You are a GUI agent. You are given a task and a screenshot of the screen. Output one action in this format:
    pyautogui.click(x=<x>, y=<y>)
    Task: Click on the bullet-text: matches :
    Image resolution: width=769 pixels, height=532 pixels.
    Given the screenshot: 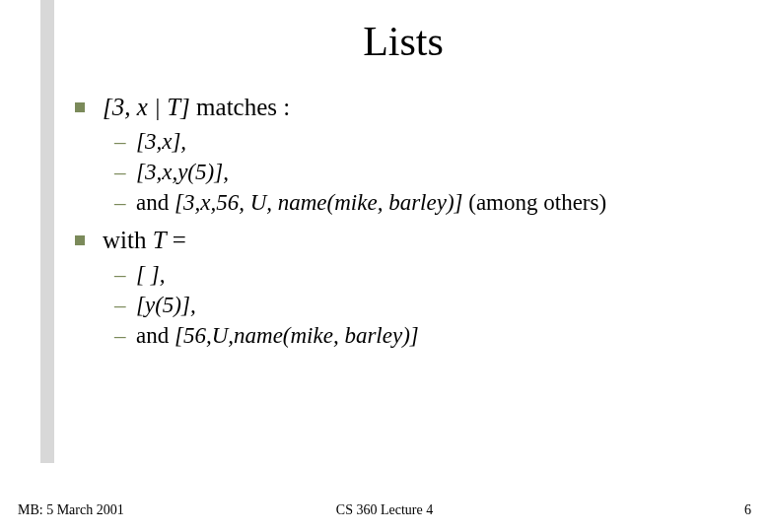 What is the action you would take?
    pyautogui.click(x=241, y=106)
    